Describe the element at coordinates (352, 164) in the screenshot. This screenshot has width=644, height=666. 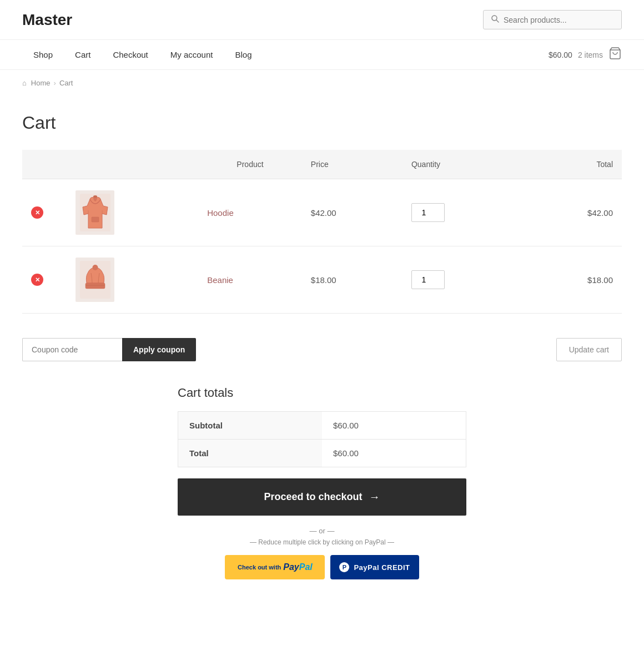
I see `col-header-price: Price` at that location.